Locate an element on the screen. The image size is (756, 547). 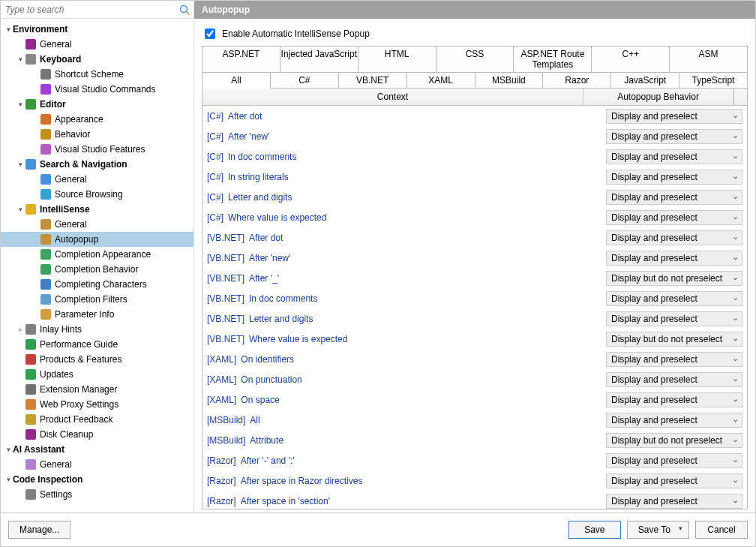
tree-item-visual-studio-features: Visual Studio Features is located at coordinates (98, 149).